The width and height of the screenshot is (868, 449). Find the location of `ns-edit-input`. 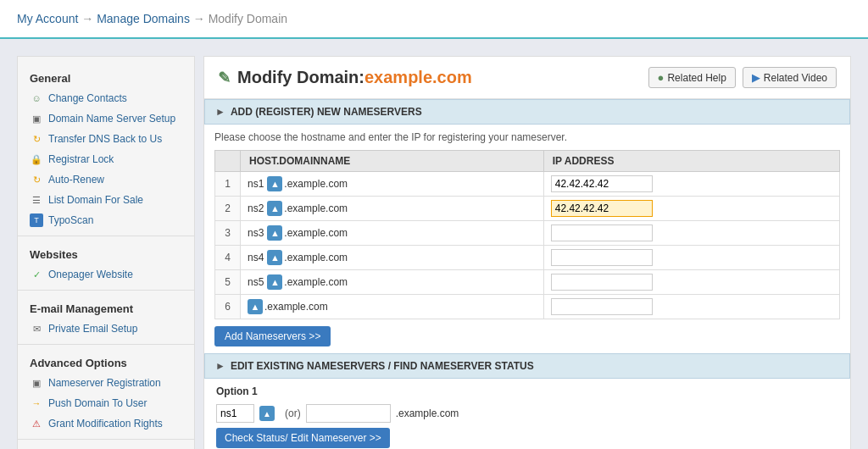

ns-edit-input is located at coordinates (236, 413).